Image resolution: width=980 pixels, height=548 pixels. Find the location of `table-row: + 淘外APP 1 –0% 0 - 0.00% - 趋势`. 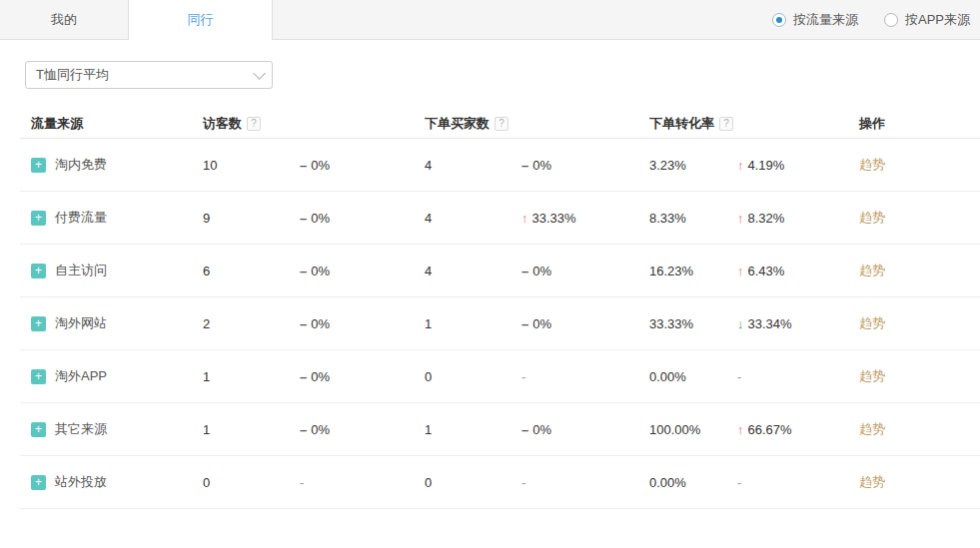

table-row: + 淘外APP 1 –0% 0 - 0.00% - 趋势 is located at coordinates (499, 377).